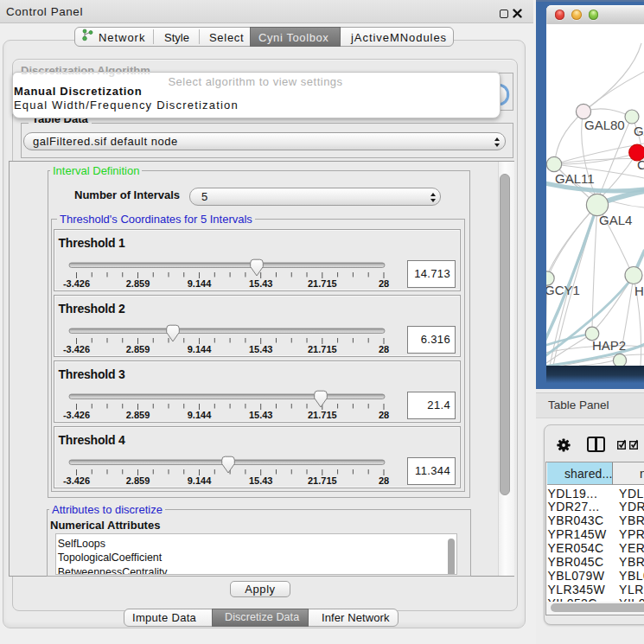 This screenshot has width=644, height=644. What do you see at coordinates (564, 290) in the screenshot?
I see `svg-text: GCY1` at bounding box center [564, 290].